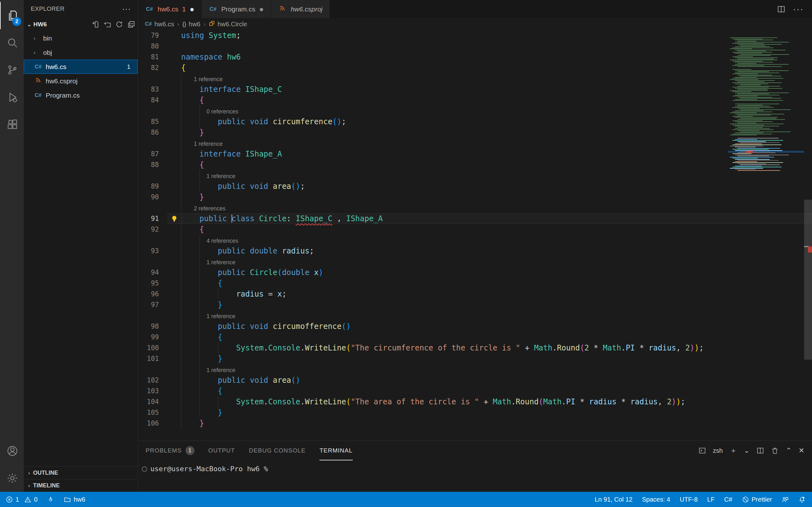 This screenshot has width=812, height=507. What do you see at coordinates (406, 500) in the screenshot?
I see `status-bar: 1 0 hw6 Ln 91, Col 12 Spaces: 4 UTF-8 LF…` at bounding box center [406, 500].